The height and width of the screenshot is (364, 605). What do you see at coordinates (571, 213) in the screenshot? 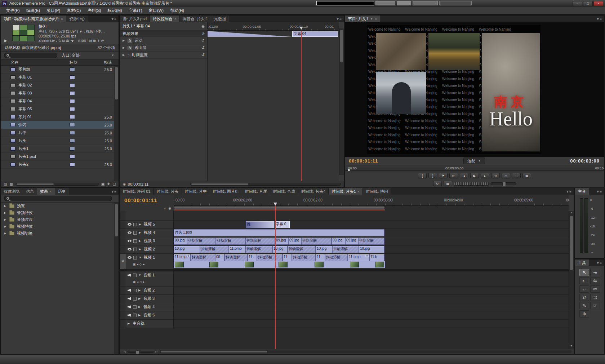
I see `scroll-up-arrow: ▲` at bounding box center [571, 213].